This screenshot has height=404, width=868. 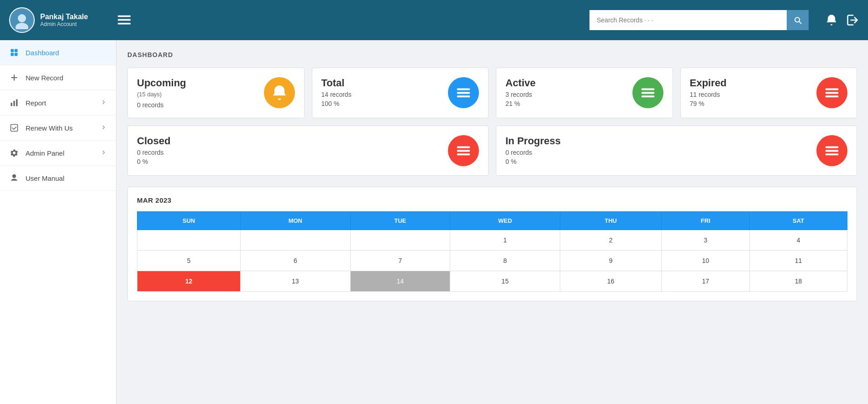 What do you see at coordinates (58, 103) in the screenshot?
I see `sidebar-item-report: Report` at bounding box center [58, 103].